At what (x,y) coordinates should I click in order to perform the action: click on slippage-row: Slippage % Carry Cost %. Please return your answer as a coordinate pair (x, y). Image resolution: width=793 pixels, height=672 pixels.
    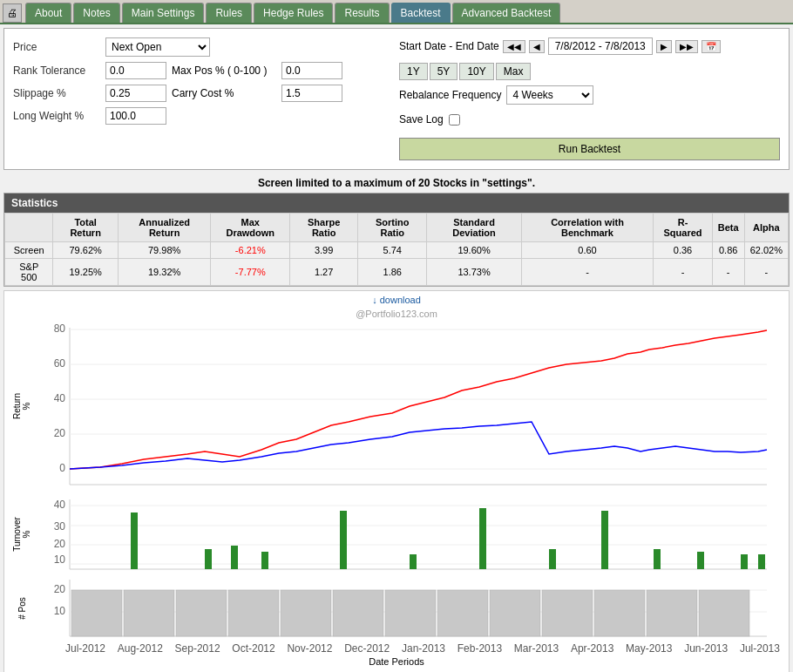
    Looking at the image, I should click on (204, 93).